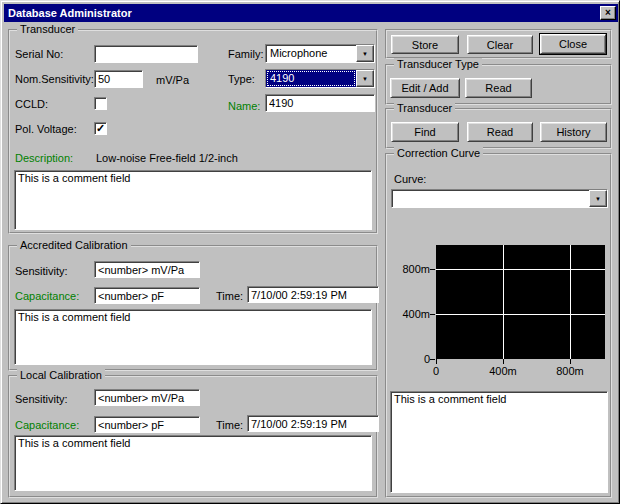 Image resolution: width=620 pixels, height=504 pixels. What do you see at coordinates (118, 79) in the screenshot?
I see `nom-sensitivity-input` at bounding box center [118, 79].